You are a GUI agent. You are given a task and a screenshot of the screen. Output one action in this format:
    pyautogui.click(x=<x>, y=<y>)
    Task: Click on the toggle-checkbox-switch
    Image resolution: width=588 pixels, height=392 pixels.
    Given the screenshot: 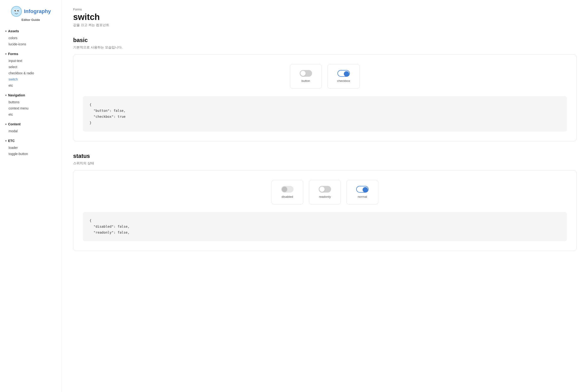 What is the action you would take?
    pyautogui.click(x=344, y=74)
    